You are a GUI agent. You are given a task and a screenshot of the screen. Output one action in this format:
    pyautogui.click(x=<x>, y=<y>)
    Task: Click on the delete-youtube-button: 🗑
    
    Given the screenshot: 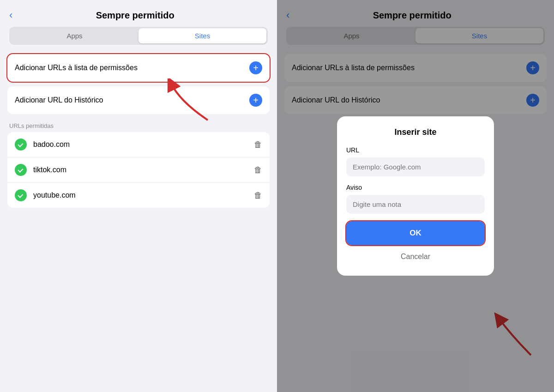 What is the action you would take?
    pyautogui.click(x=258, y=196)
    